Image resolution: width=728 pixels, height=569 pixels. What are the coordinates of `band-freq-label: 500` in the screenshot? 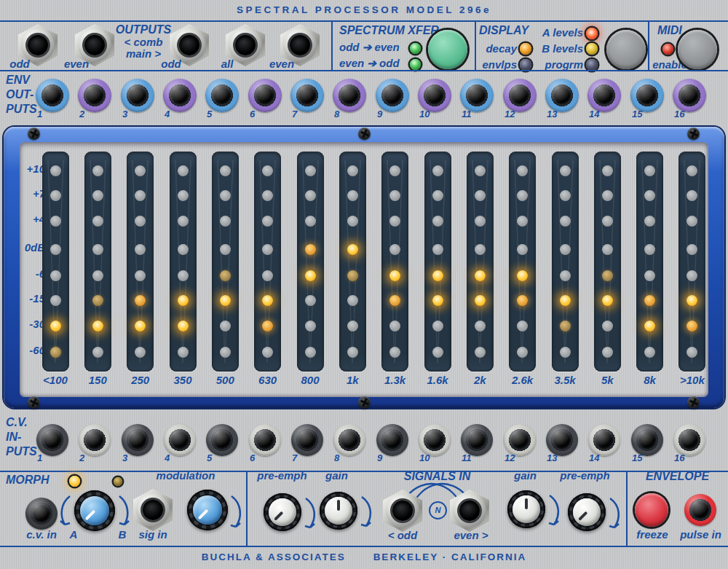 It's located at (225, 380).